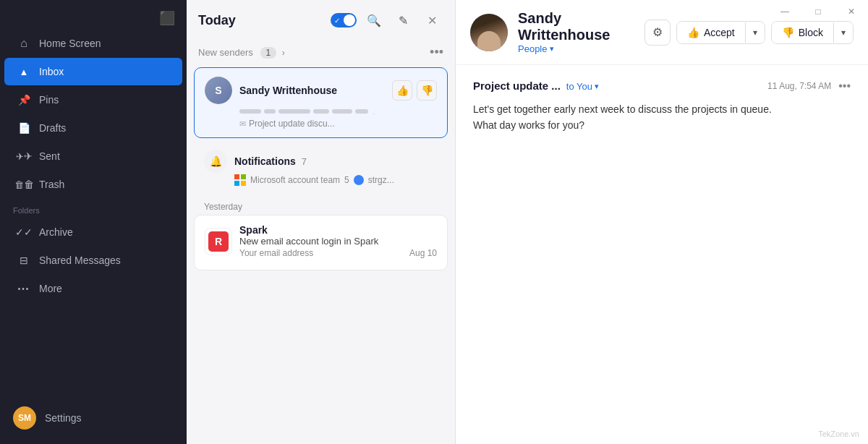  I want to click on email-body-line1: Let's get together early next week to di…, so click(662, 109).